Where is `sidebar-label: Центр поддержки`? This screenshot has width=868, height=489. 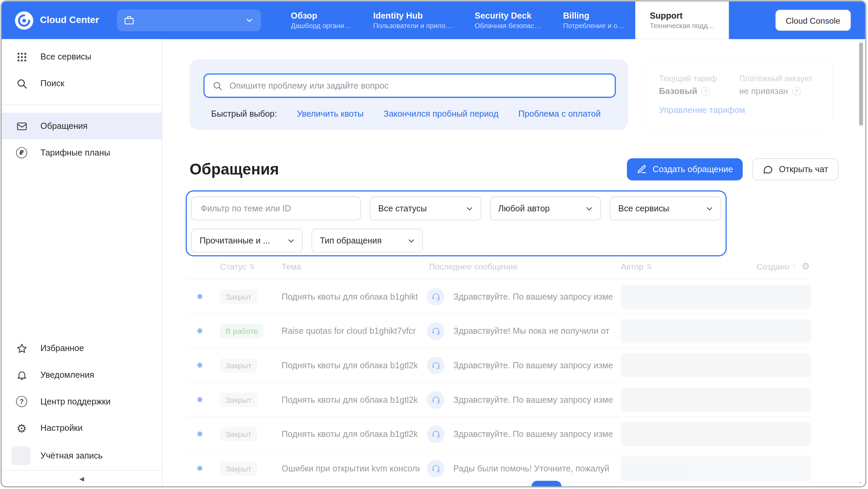 sidebar-label: Центр поддержки is located at coordinates (76, 402).